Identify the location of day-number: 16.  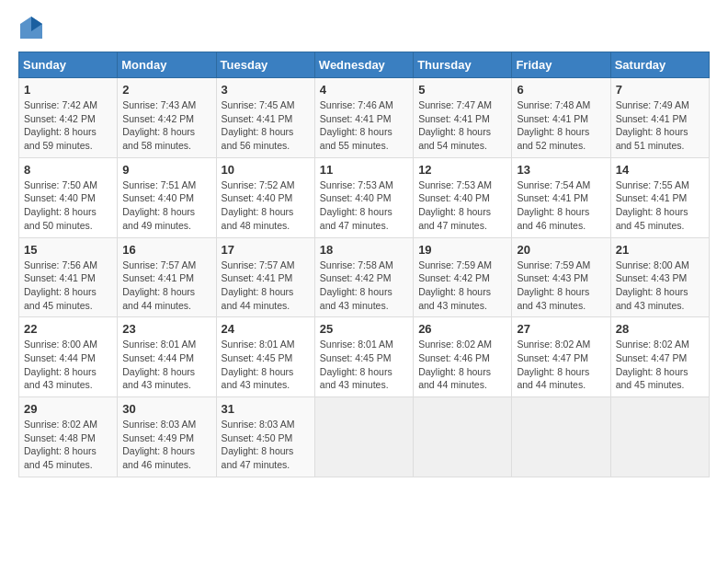
(166, 250).